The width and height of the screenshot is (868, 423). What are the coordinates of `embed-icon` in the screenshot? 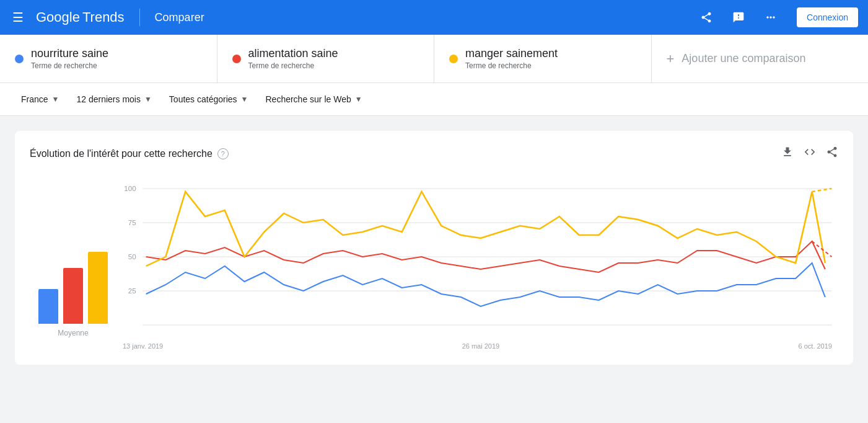 It's located at (810, 154).